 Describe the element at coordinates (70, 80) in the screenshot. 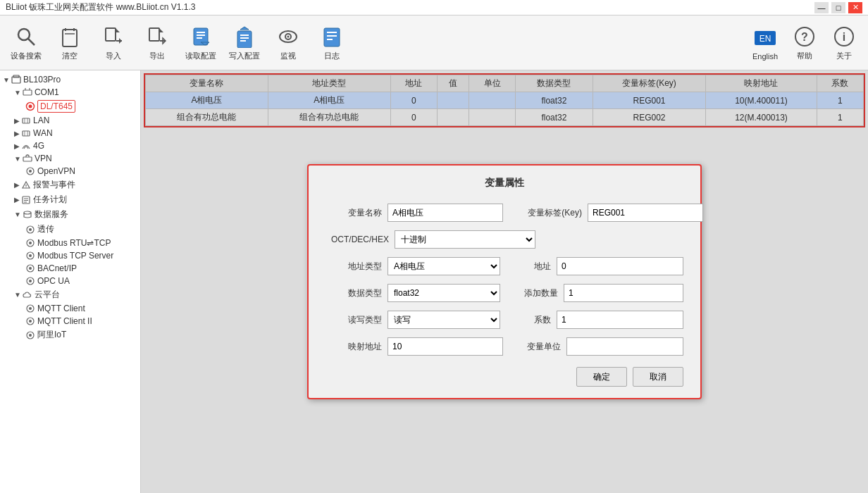

I see `sidebar-item-bl103pro: ▼ BL103Pro` at that location.